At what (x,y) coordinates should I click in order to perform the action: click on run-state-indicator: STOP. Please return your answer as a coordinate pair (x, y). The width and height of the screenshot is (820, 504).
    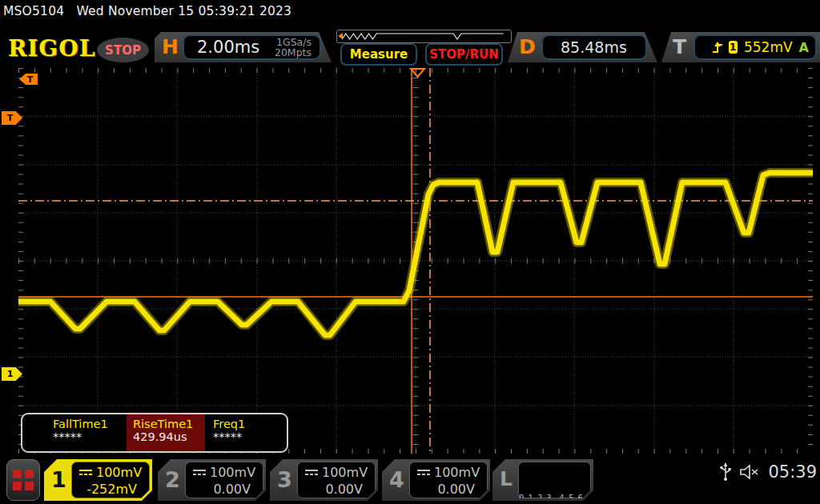
    Looking at the image, I should click on (123, 50).